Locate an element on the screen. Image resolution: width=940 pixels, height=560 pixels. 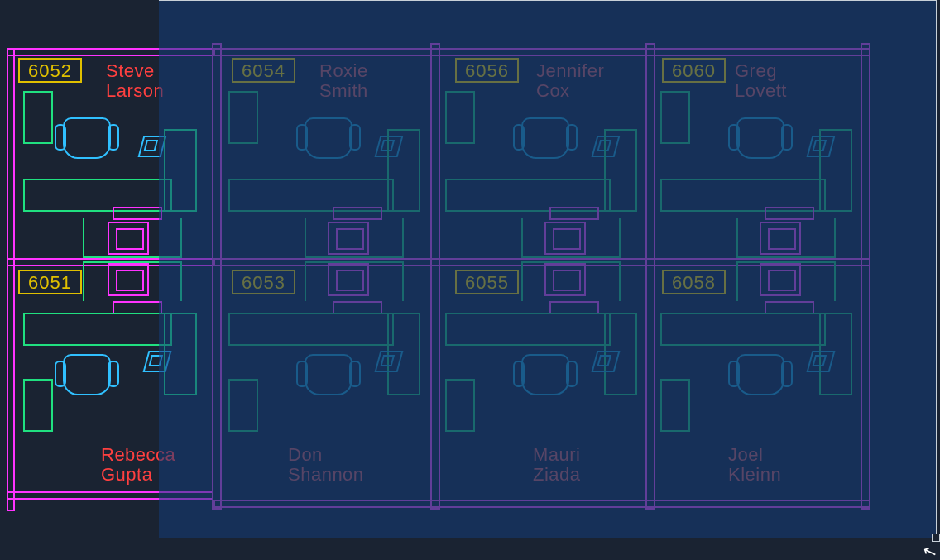
room-number-6052: 6052 is located at coordinates (50, 70).